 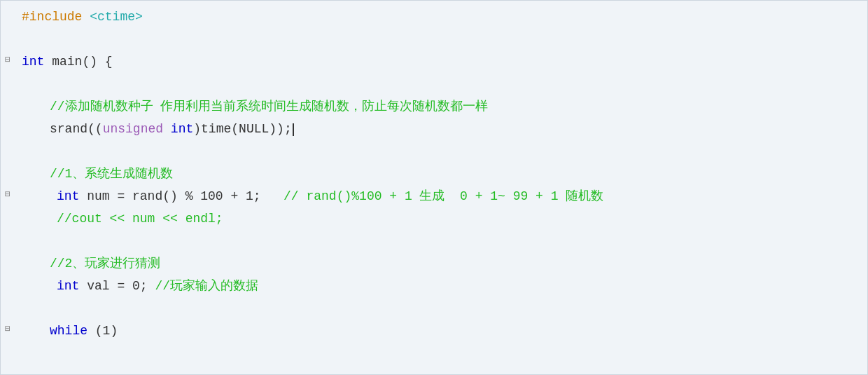 I want to click on code-token: srand((, so click(x=76, y=129).